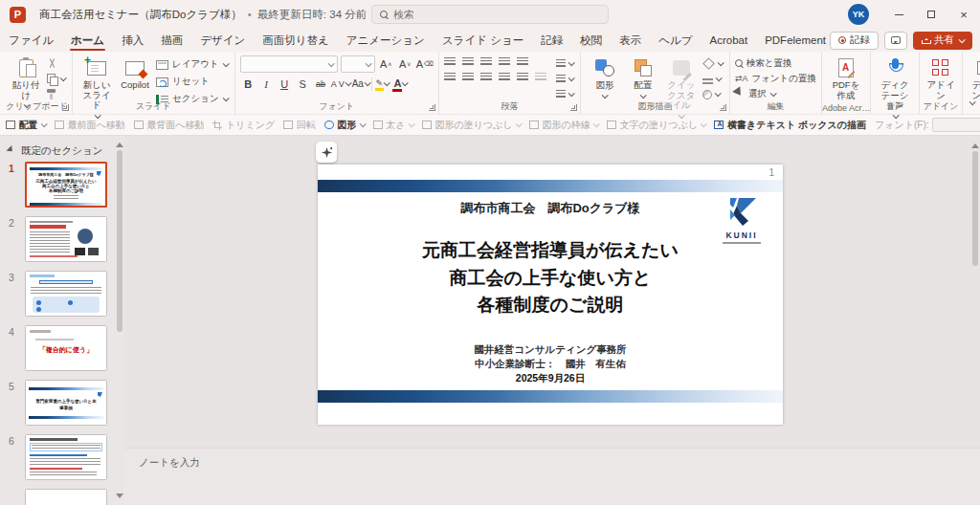 Image resolution: width=980 pixels, height=505 pixels. I want to click on notes-pane: ノートを入力, so click(552, 476).